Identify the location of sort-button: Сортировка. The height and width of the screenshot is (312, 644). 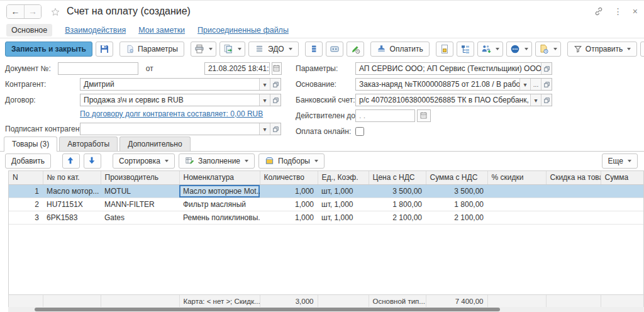
(143, 161).